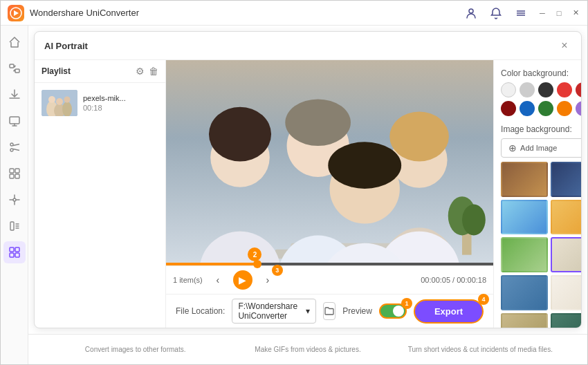  I want to click on folder-button, so click(329, 311).